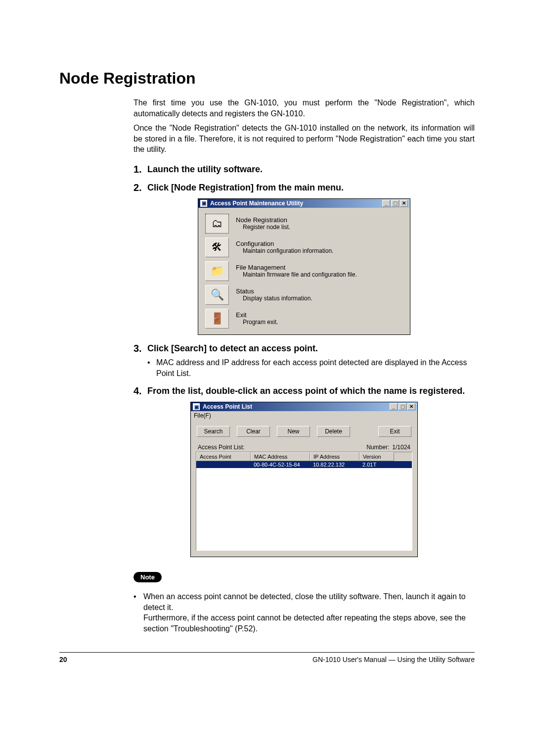 The height and width of the screenshot is (756, 534). Describe the element at coordinates (304, 407) in the screenshot. I see `aplist-titlebar: ▣ Access Point List _ ▢ ✕` at that location.